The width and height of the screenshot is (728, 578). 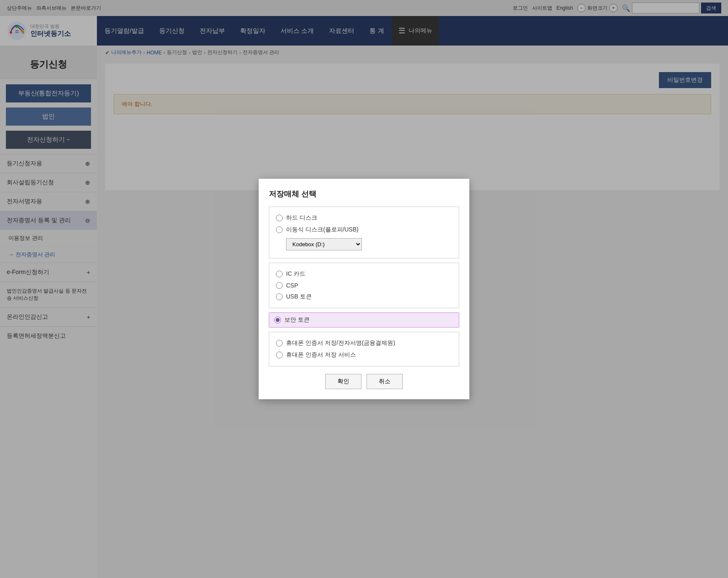 I want to click on radio-phone2: 휴대폰 인증서 저장 서비스, so click(x=364, y=355).